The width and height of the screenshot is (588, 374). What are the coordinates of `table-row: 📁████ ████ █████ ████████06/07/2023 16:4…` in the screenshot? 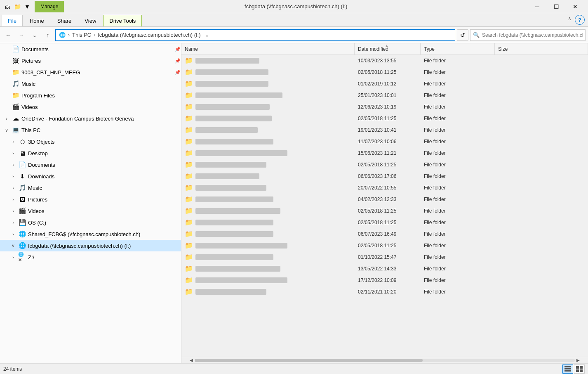 It's located at (385, 234).